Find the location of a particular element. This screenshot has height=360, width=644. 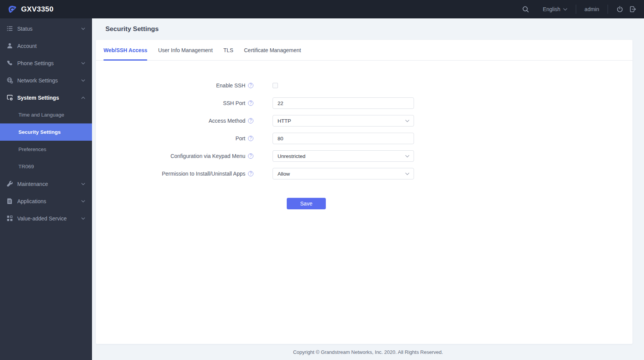

field-label: Enable SSH is located at coordinates (231, 85).